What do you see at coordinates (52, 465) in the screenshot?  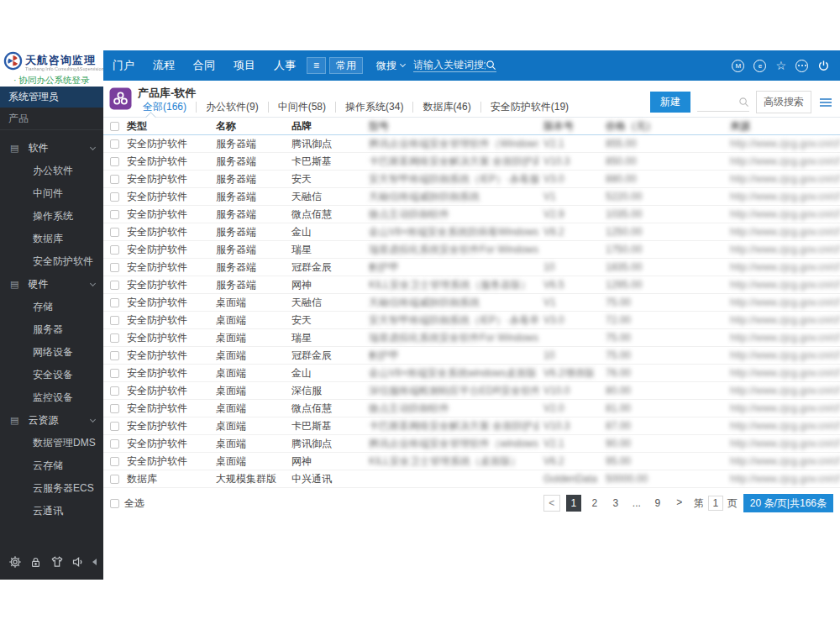 I see `sidebar-item-1: 云存储` at bounding box center [52, 465].